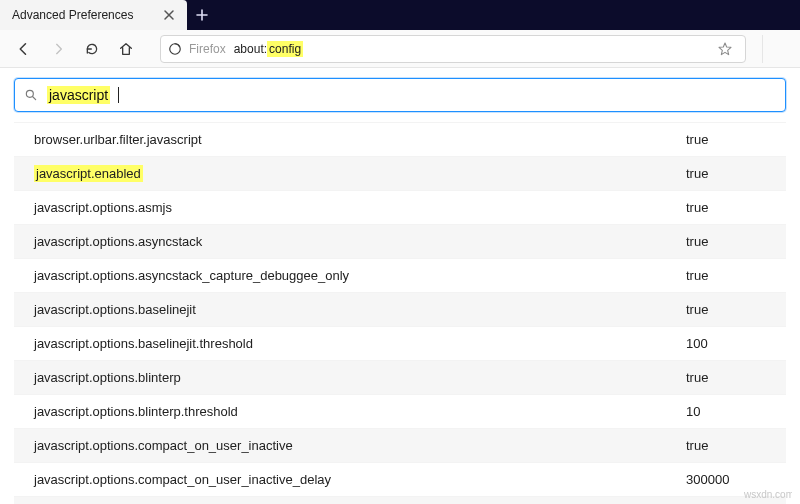  I want to click on toolbar-divider, so click(776, 49).